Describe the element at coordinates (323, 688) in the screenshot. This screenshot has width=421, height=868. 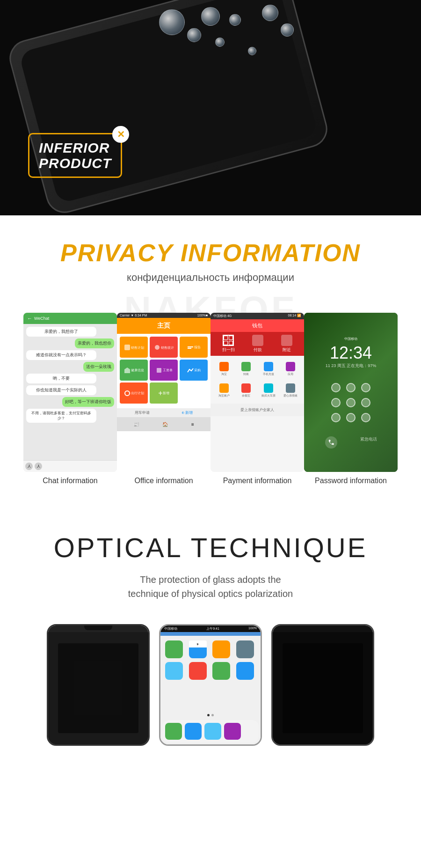
I see `dark-right-display` at that location.